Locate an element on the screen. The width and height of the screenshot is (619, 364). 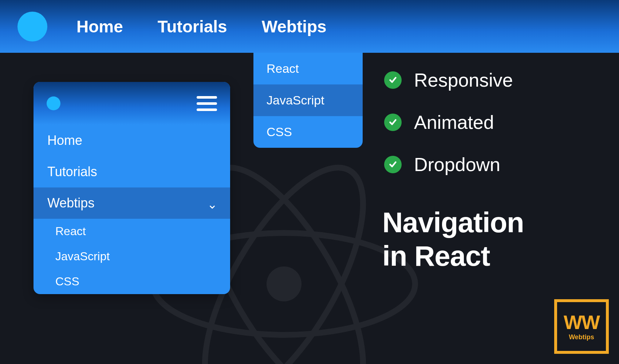
dropdown-item-react: React is located at coordinates (308, 68).